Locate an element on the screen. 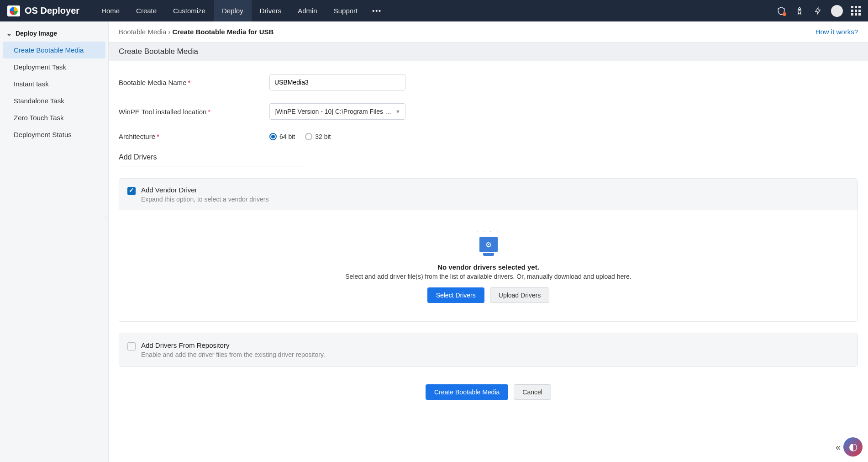 The width and height of the screenshot is (868, 462). breadcrumb-parent: Bootable Media is located at coordinates (142, 32).